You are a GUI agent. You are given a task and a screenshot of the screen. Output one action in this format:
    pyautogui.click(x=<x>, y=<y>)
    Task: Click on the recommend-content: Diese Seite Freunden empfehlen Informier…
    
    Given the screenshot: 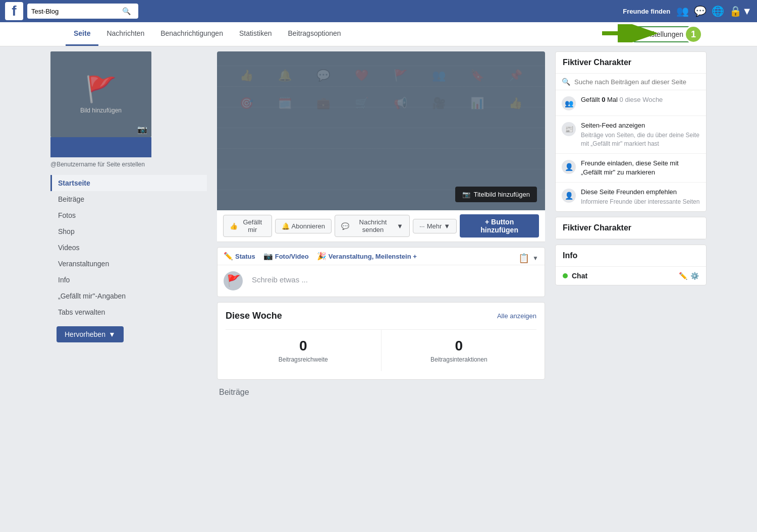 What is the action you would take?
    pyautogui.click(x=640, y=197)
    